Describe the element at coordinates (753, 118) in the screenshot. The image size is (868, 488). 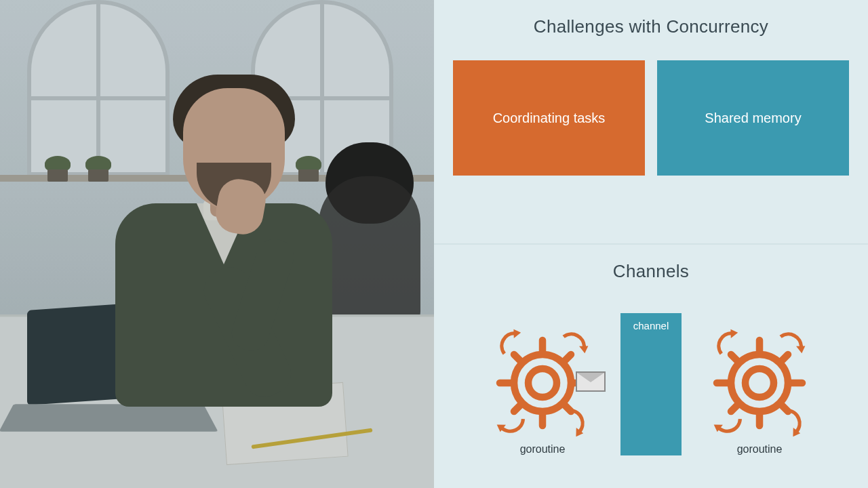
I see `card-shared-memory: Shared memory` at that location.